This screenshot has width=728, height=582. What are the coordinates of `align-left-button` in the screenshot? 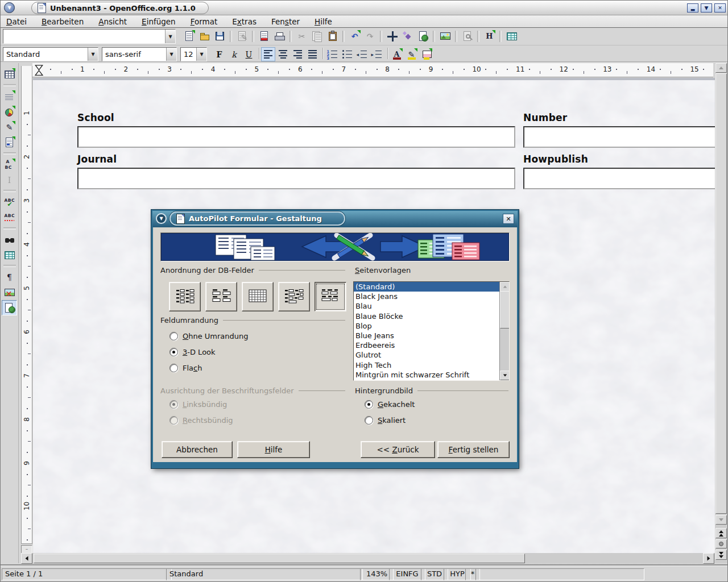 It's located at (268, 55).